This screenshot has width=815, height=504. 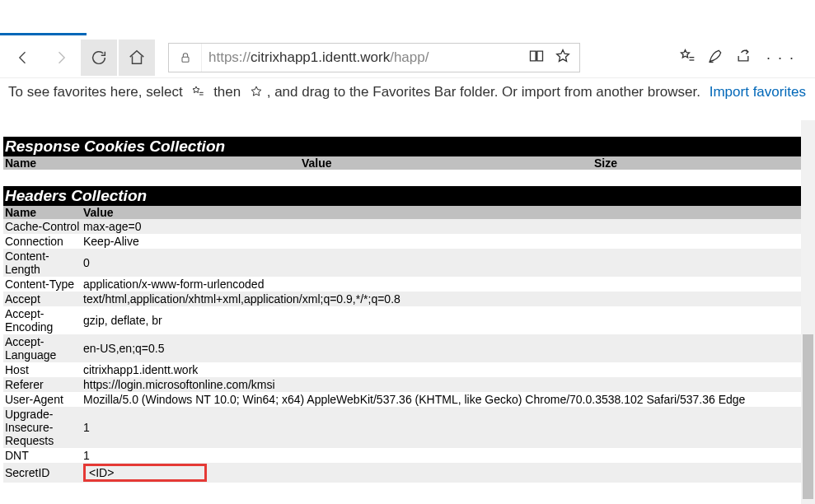 What do you see at coordinates (403, 320) in the screenshot?
I see `table-row: Accept-Encodinggzip, deflate, br` at bounding box center [403, 320].